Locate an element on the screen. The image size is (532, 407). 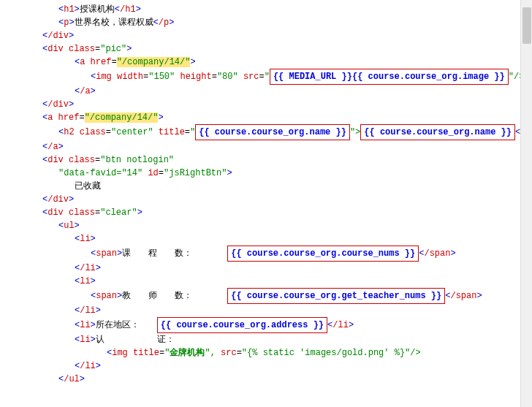
template-expr-box: {{ course.course_org.course_nums }} is located at coordinates (323, 254).